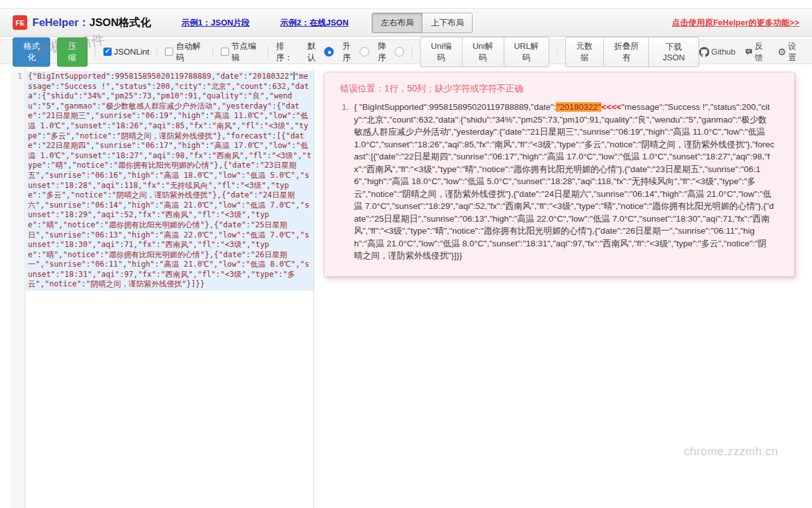 The image size is (812, 508). What do you see at coordinates (391, 52) in the screenshot?
I see `sort-desc-radio: 降序` at bounding box center [391, 52].